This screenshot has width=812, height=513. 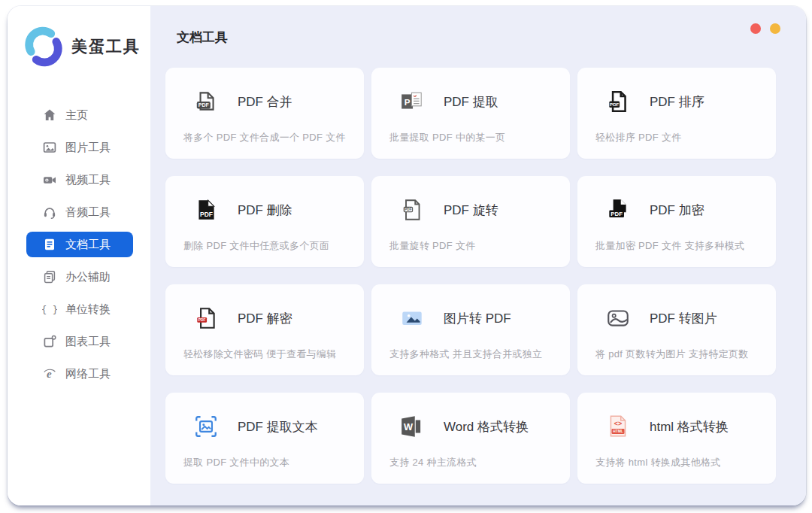 I want to click on html-convert-icon: <>HTML, so click(x=618, y=426).